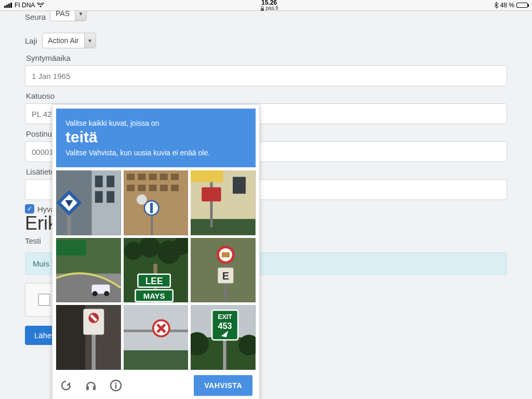  What do you see at coordinates (156, 138) in the screenshot?
I see `captcha-header: Valitse kaikki kuvat, joissa on teitä Va…` at bounding box center [156, 138].